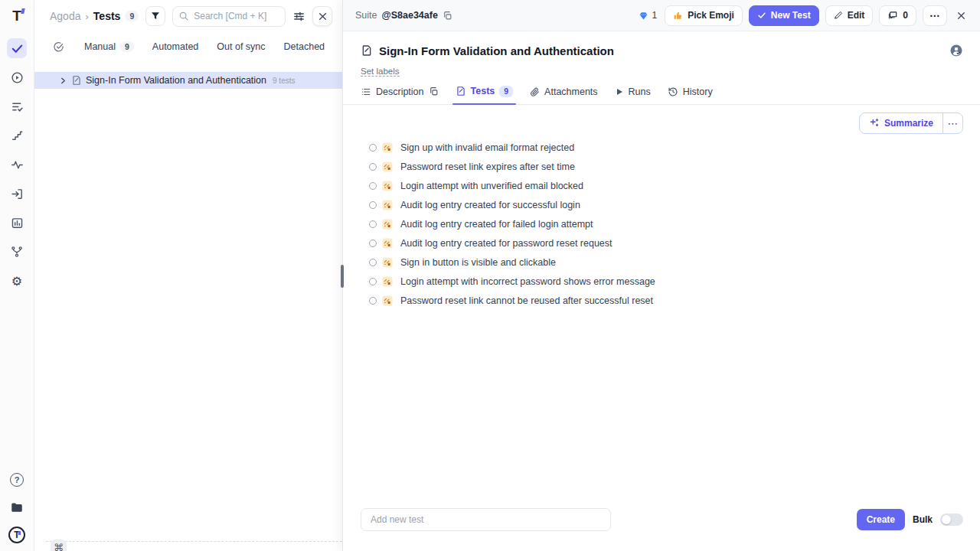 The height and width of the screenshot is (551, 980). Describe the element at coordinates (691, 95) in the screenshot. I see `tab-history: History` at that location.